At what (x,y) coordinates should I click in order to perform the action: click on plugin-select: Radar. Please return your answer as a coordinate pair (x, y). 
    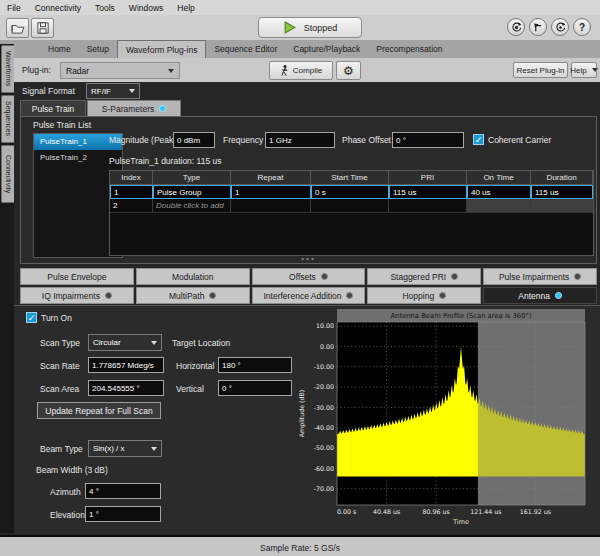
    Looking at the image, I should click on (120, 70).